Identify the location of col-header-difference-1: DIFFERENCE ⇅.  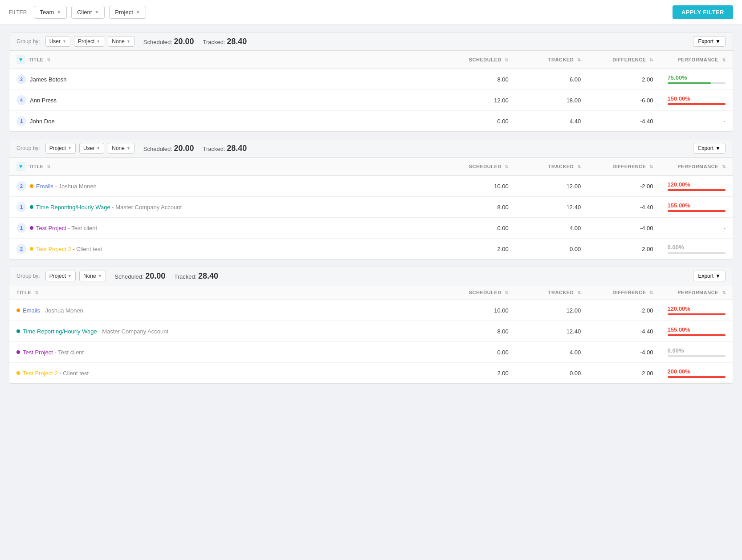
(624, 60).